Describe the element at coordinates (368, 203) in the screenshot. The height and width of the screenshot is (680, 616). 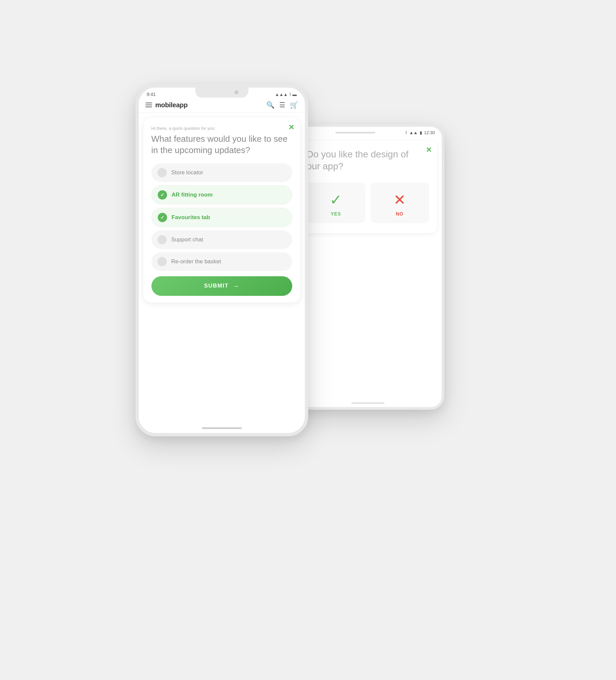
I see `yn-options-container: ✓ YES ✕ NO` at that location.